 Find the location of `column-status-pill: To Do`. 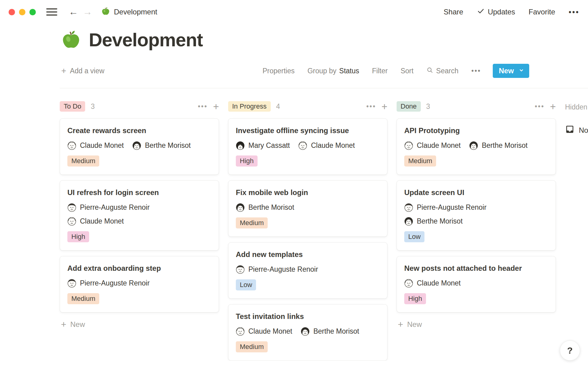

column-status-pill: To Do is located at coordinates (72, 106).